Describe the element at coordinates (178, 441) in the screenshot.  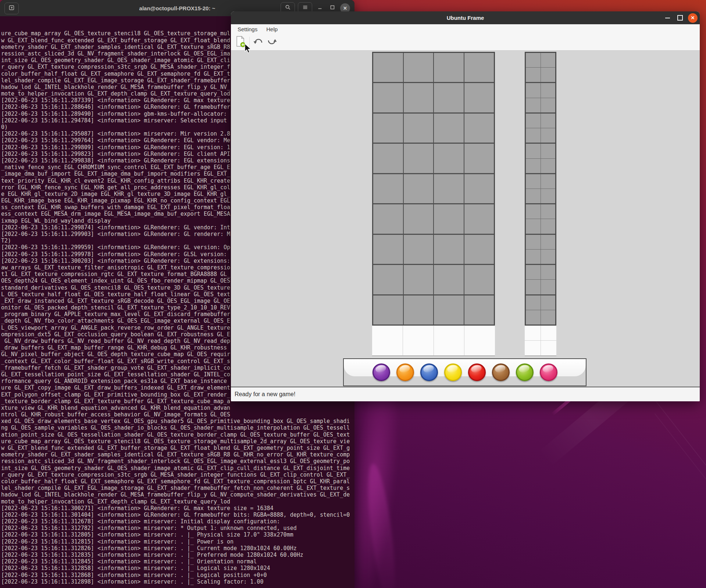
I see `terminal-line: ure_cube_map_array GL_OES_texture_stenci…` at that location.